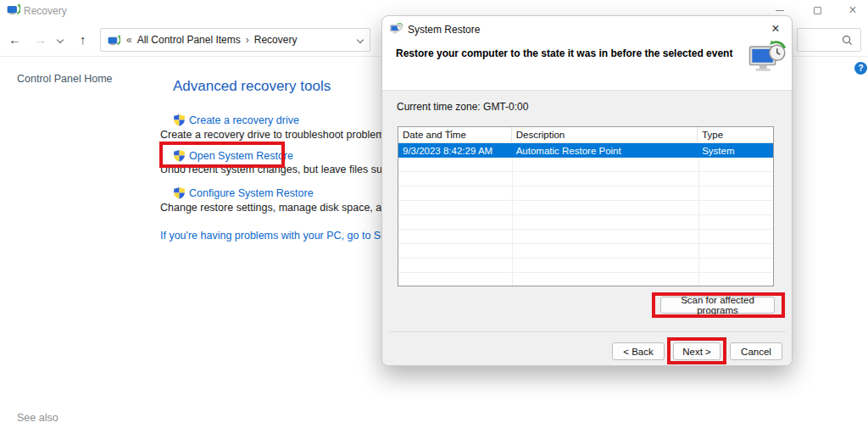 The image size is (868, 428). What do you see at coordinates (46, 11) in the screenshot?
I see `window-title: Recovery` at bounding box center [46, 11].